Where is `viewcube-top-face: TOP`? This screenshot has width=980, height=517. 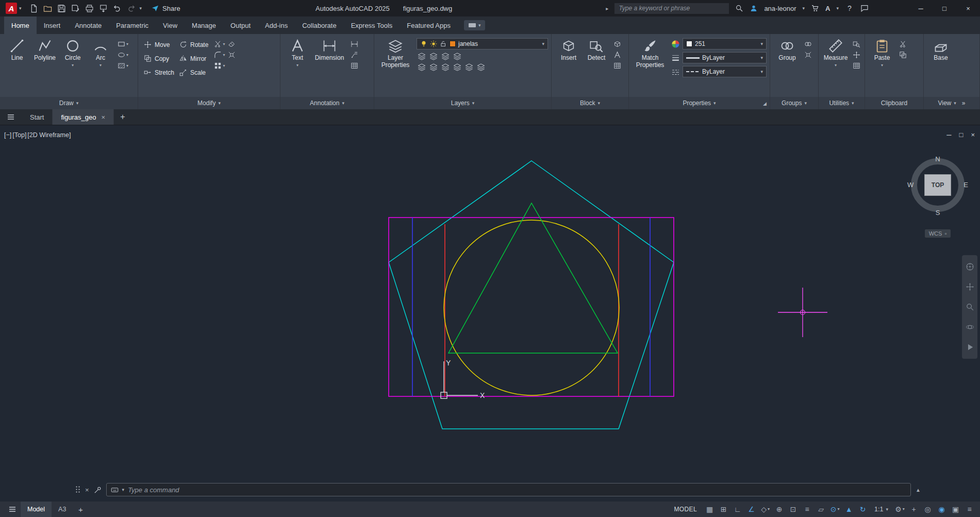 viewcube-top-face: TOP is located at coordinates (938, 185).